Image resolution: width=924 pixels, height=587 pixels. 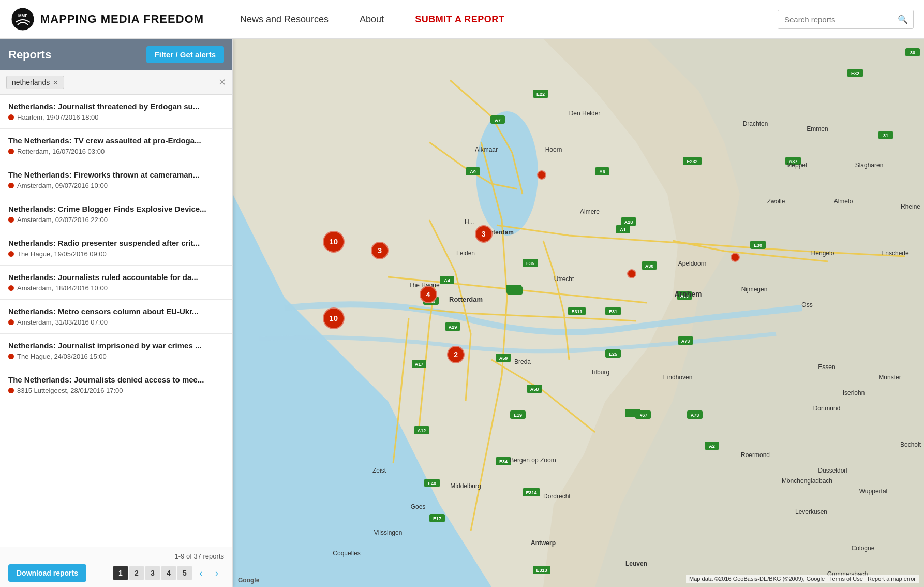 What do you see at coordinates (437, 519) in the screenshot?
I see `svg-text: E17` at bounding box center [437, 519].